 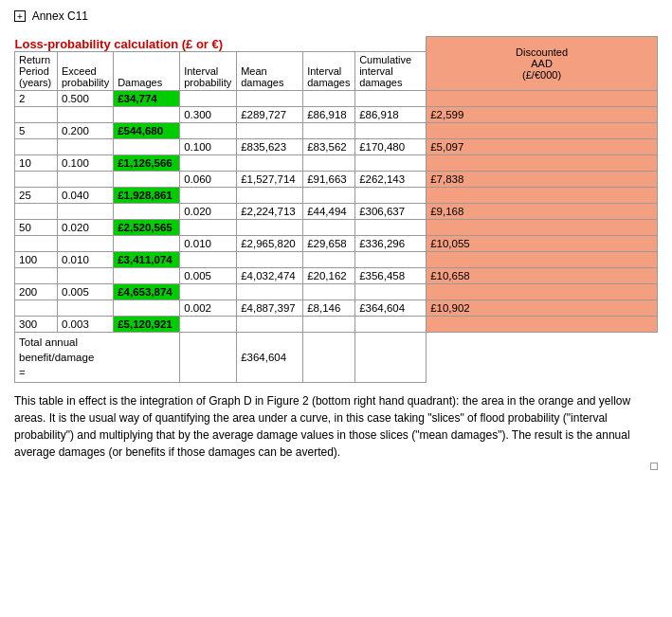 What do you see at coordinates (36, 131) in the screenshot?
I see `return-period-cell: 5` at bounding box center [36, 131].